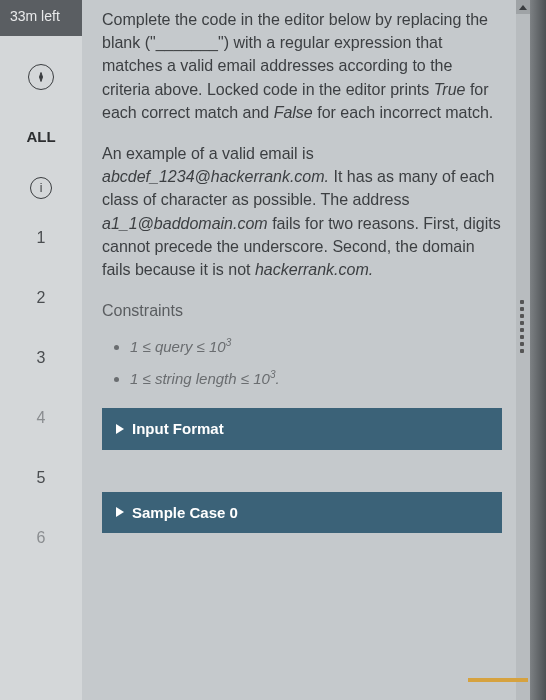 This screenshot has height=700, width=546. What do you see at coordinates (302, 363) in the screenshot?
I see `constraints-list: 1 ≤ query ≤ 103 1 ≤ string length ≤ 103.` at bounding box center [302, 363].